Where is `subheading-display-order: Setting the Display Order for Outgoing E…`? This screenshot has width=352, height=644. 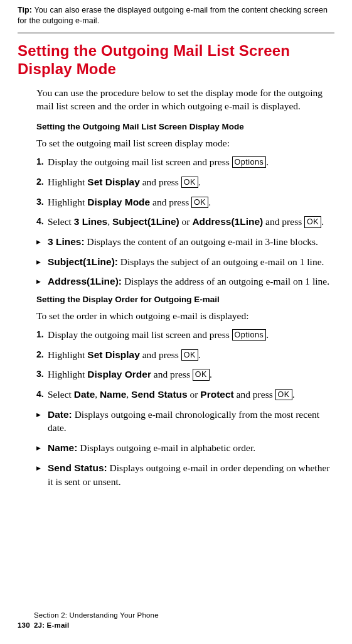 subheading-display-order: Setting the Display Order for Outgoing E… is located at coordinates (186, 299).